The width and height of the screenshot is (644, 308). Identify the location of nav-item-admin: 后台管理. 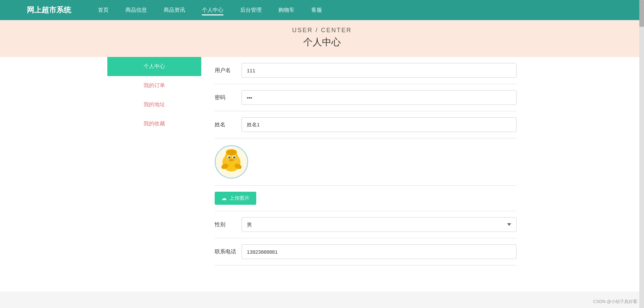
(251, 10).